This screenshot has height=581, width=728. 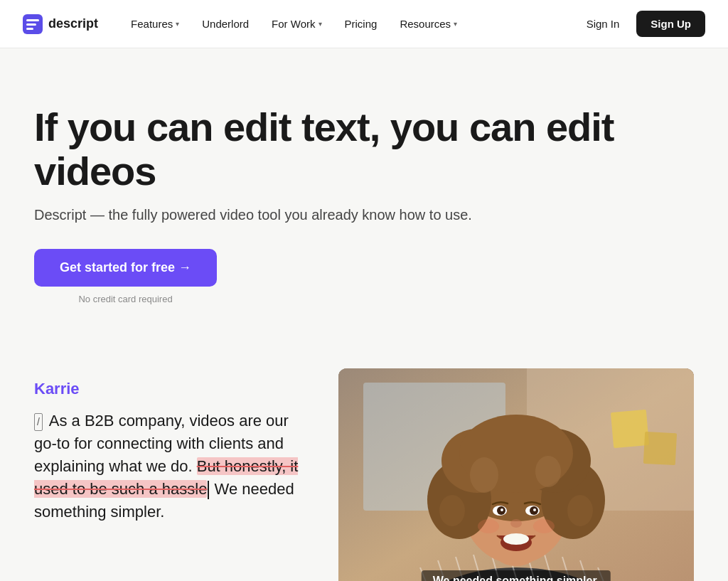 What do you see at coordinates (60, 24) in the screenshot?
I see `logo: descript` at bounding box center [60, 24].